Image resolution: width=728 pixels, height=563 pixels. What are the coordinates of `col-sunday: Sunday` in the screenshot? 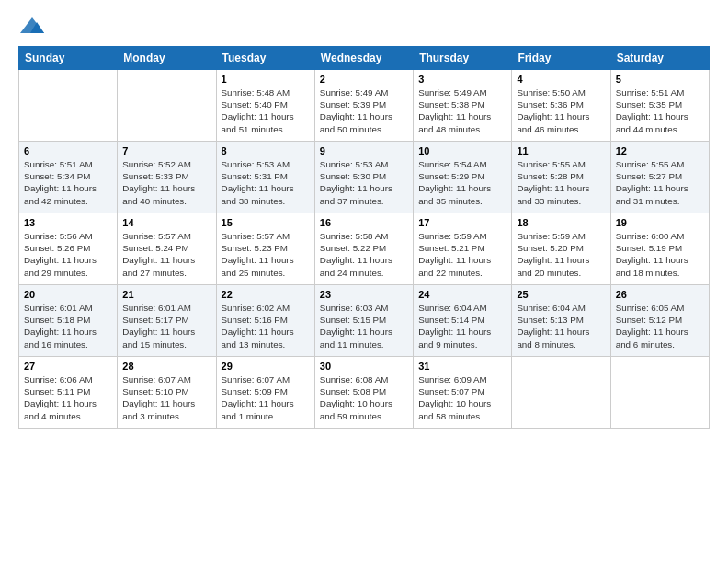 It's located at (68, 59).